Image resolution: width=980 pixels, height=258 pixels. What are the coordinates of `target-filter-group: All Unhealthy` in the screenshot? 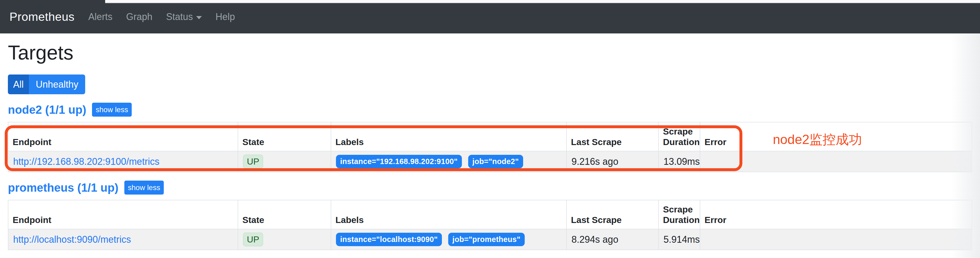 It's located at (46, 85).